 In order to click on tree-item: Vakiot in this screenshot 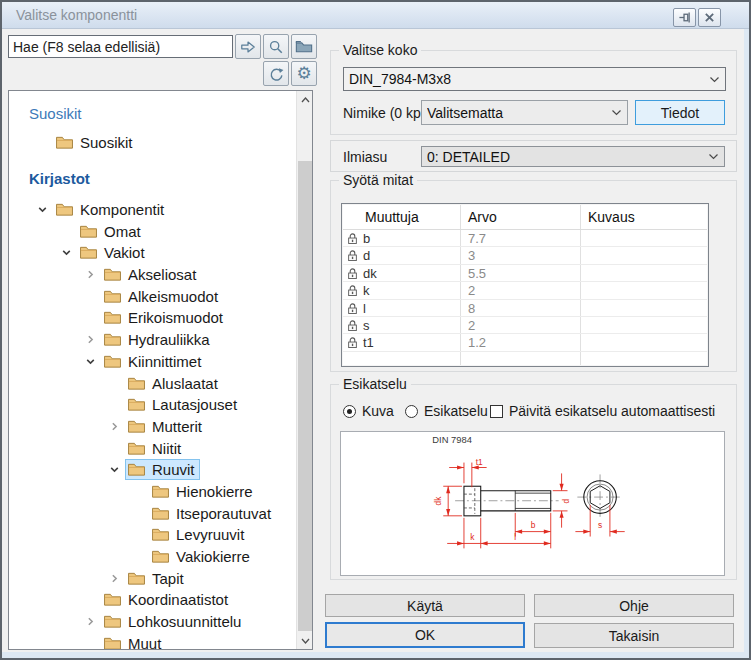, I will do `click(152, 253)`.